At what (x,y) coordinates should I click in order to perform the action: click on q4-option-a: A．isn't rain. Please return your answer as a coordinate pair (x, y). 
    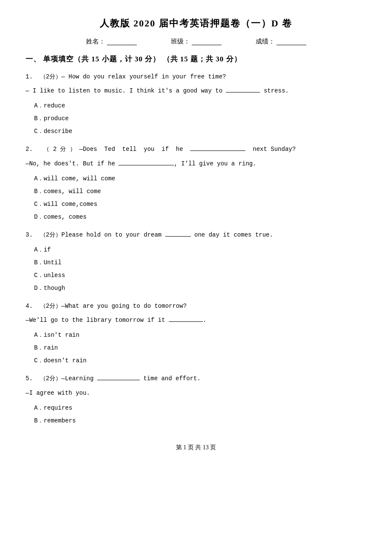
    Looking at the image, I should click on (200, 335).